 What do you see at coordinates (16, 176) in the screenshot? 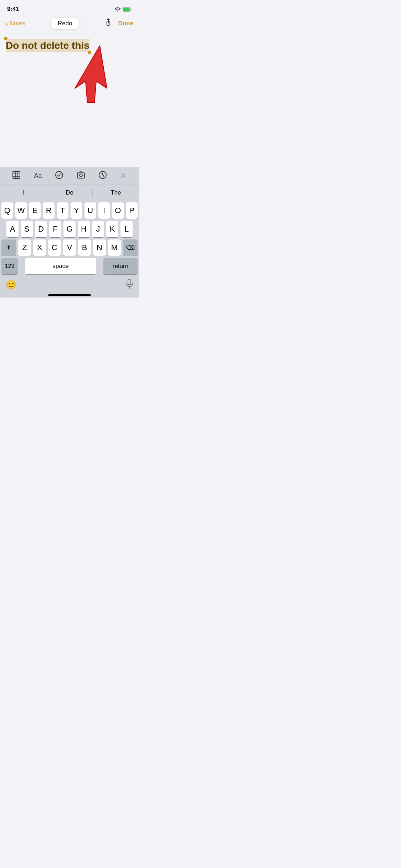
I see `table-icon` at bounding box center [16, 176].